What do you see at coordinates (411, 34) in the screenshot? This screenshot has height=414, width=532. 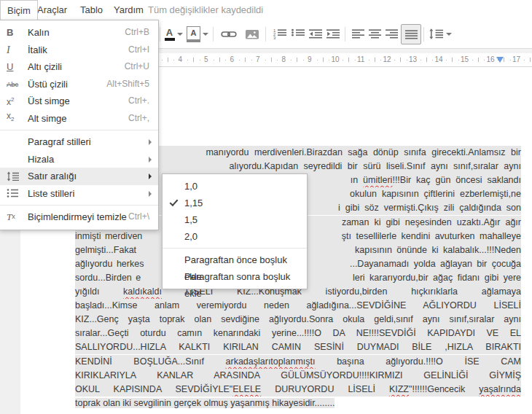 I see `justify-button` at bounding box center [411, 34].